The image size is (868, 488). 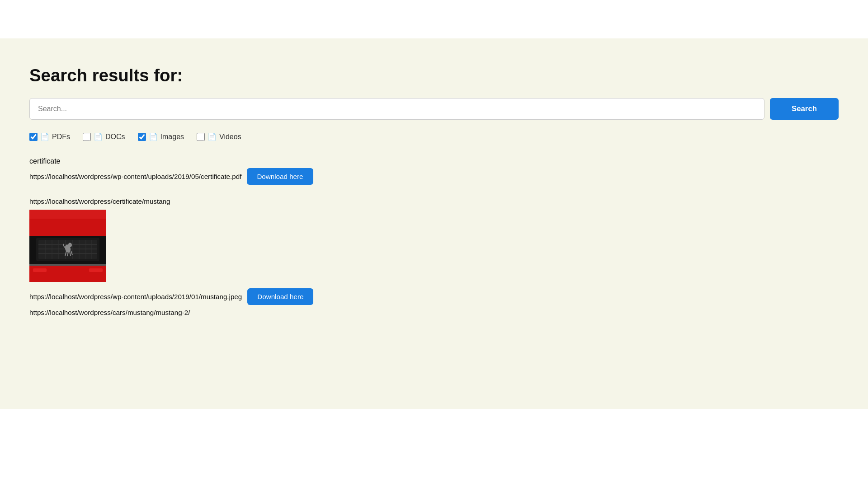 What do you see at coordinates (104, 136) in the screenshot?
I see `filter-docs: 📄 DOCs` at bounding box center [104, 136].